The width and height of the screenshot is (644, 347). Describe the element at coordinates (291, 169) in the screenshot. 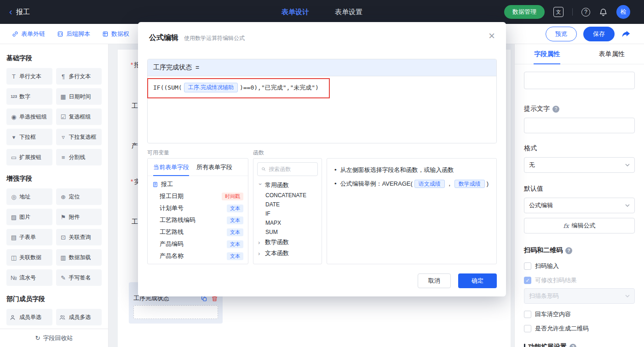

I see `function-search-input` at that location.